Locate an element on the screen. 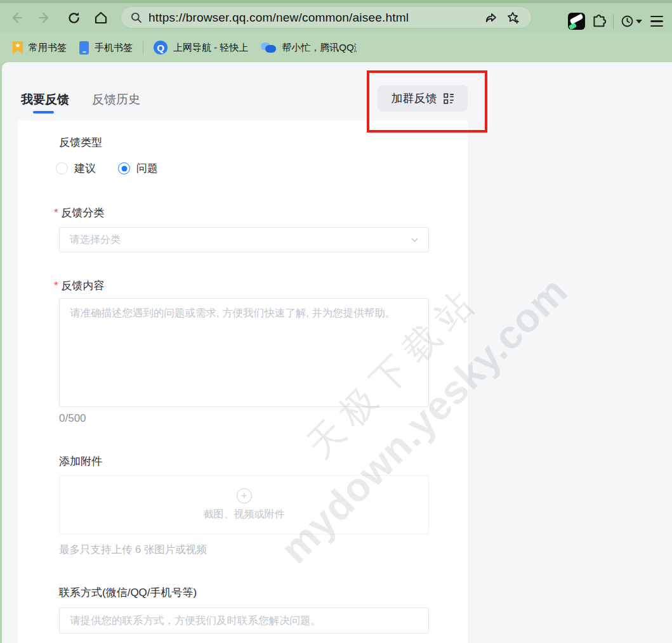  content-textarea is located at coordinates (244, 353).